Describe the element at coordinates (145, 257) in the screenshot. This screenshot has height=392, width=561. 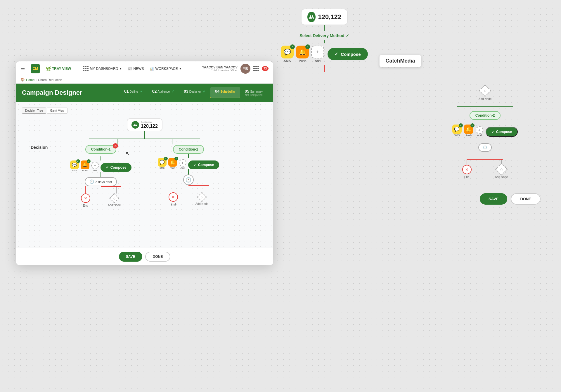
I see `bottom-bar: SAVE DONE` at that location.